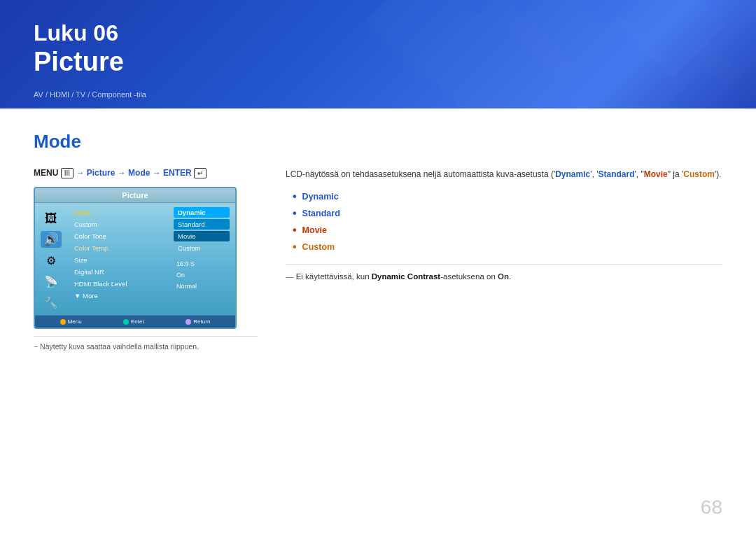 This screenshot has width=756, height=534. Describe the element at coordinates (202, 322) in the screenshot. I see `return-btn-label: Return` at that location.